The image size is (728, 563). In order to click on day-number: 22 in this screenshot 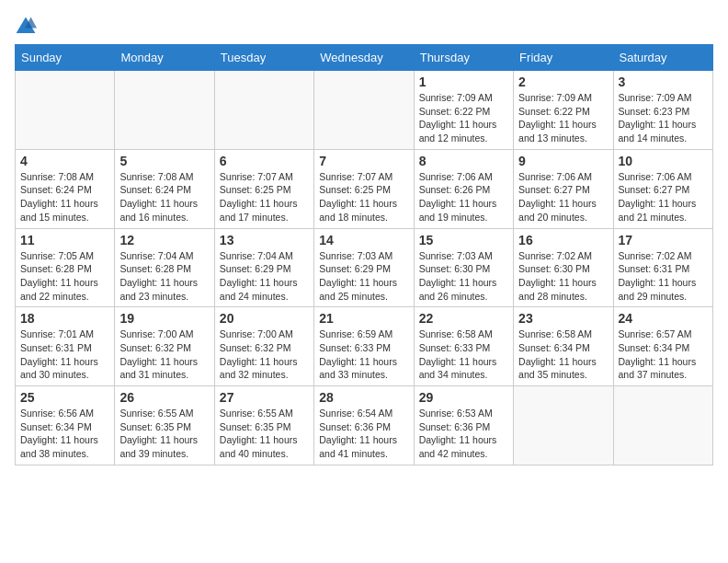, I will do `click(463, 318)`.